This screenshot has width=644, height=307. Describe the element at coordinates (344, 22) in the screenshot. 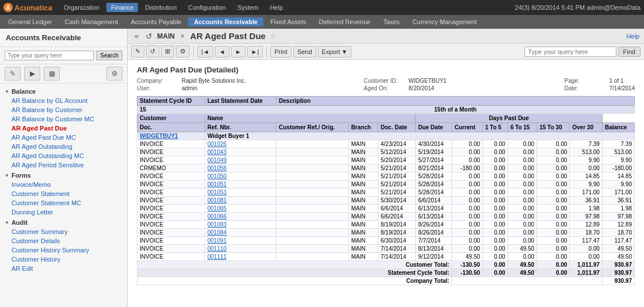

I see `subnav-deferred-revenue: Deferred Revenue` at that location.